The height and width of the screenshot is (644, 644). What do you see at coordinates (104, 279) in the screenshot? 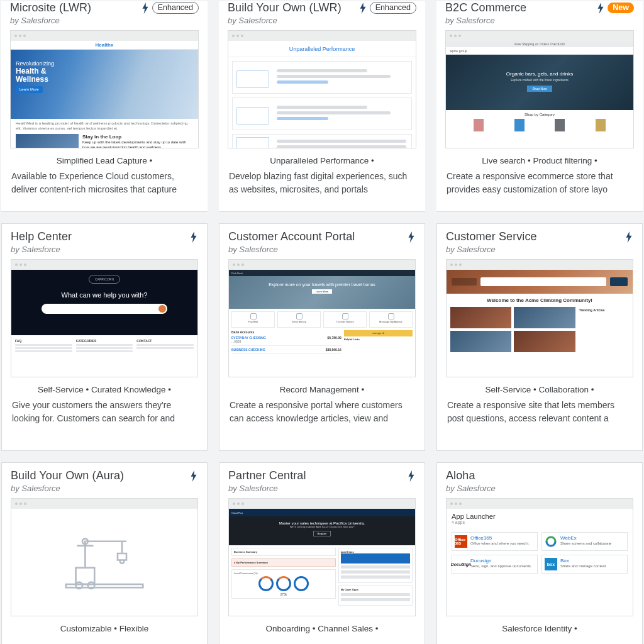
I see `thumb-logo: CAPRICORN` at bounding box center [104, 279].